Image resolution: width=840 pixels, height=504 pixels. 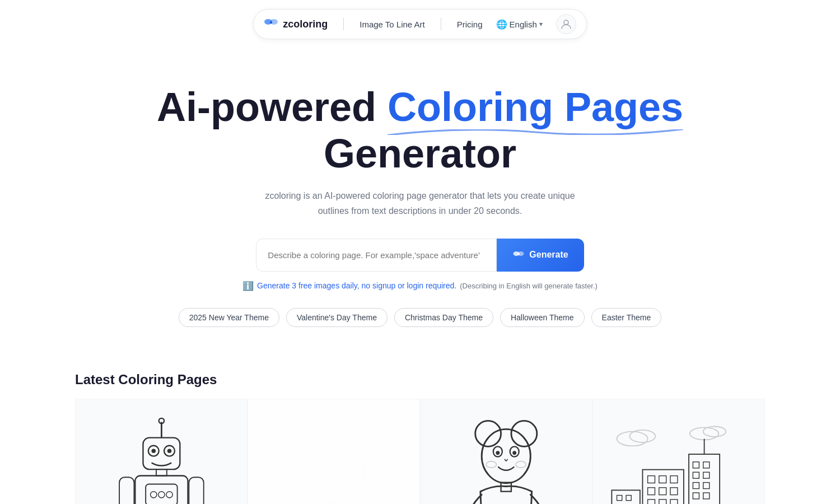 I want to click on hero-title-generator: Generator, so click(x=420, y=153).